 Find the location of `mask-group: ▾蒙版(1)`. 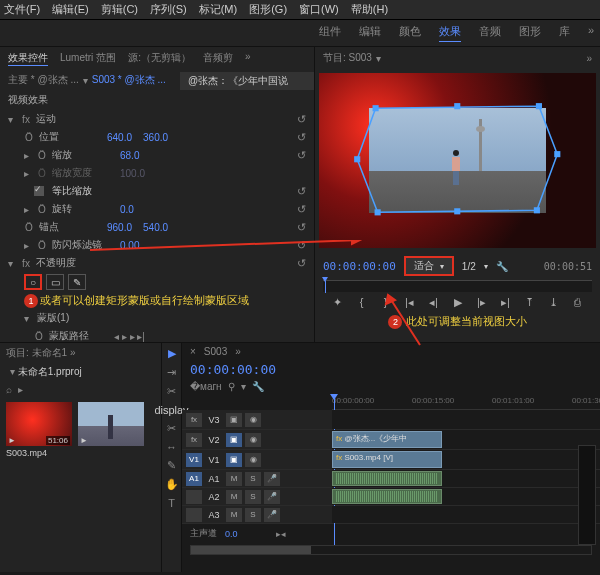

mask-group: ▾蒙版(1) is located at coordinates (157, 318).